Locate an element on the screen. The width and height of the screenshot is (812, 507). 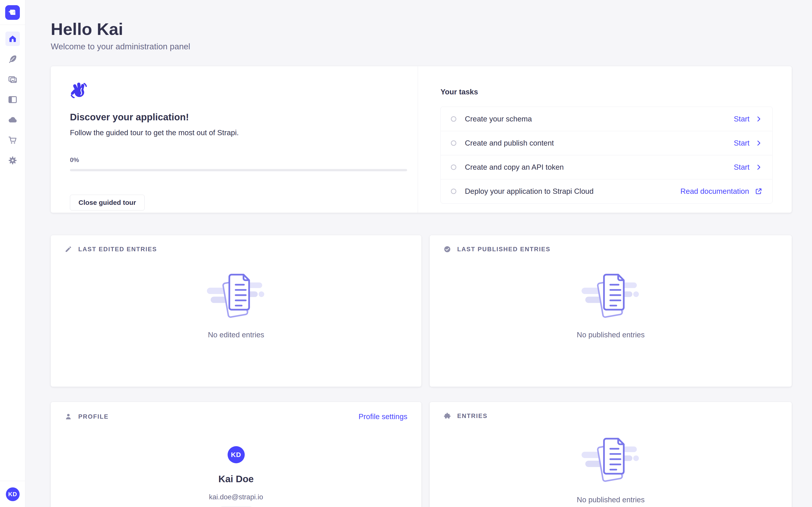
tasks-section: Your tasks Create your schema Start is located at coordinates (605, 139).